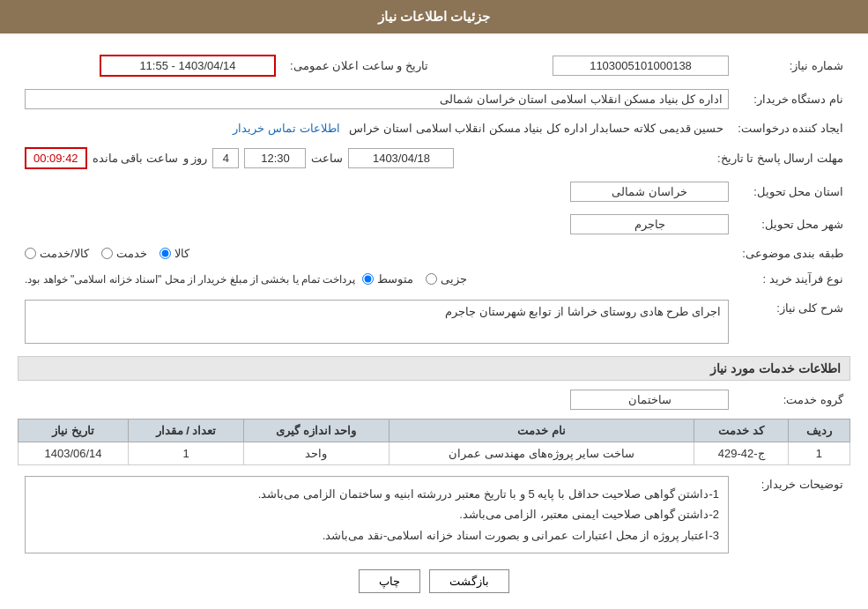  What do you see at coordinates (190, 279) in the screenshot?
I see `purchase-type-note: پرداخت تمام یا بخشی از مبلغ خریدار از مح…` at bounding box center [190, 279].